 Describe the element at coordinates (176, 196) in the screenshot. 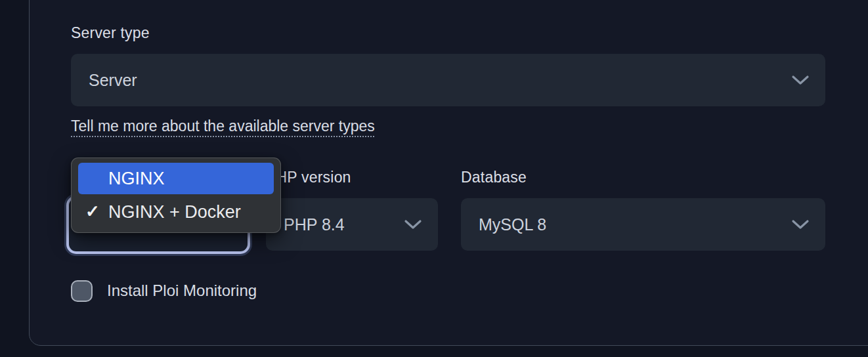

I see `webserver-dropdown-menu: NGINX ✓ NGINX + Docker` at that location.